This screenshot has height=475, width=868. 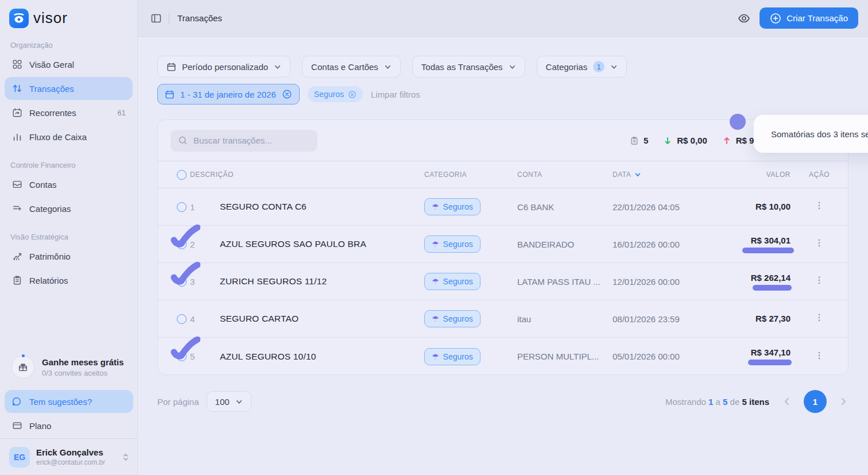 What do you see at coordinates (228, 94) in the screenshot?
I see `date-range-label: 1 - 31 de janeiro de 2026` at bounding box center [228, 94].